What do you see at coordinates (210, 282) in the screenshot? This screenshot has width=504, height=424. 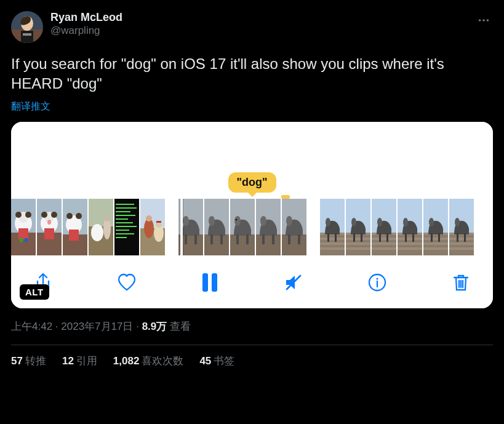 I see `pause-icon` at bounding box center [210, 282].